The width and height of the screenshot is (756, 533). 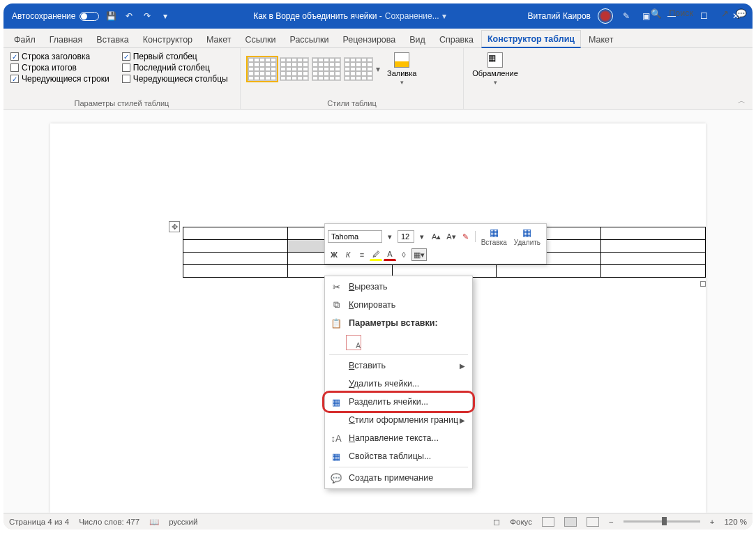 I want to click on autosave-toggle: Автосохранение, so click(x=56, y=16).